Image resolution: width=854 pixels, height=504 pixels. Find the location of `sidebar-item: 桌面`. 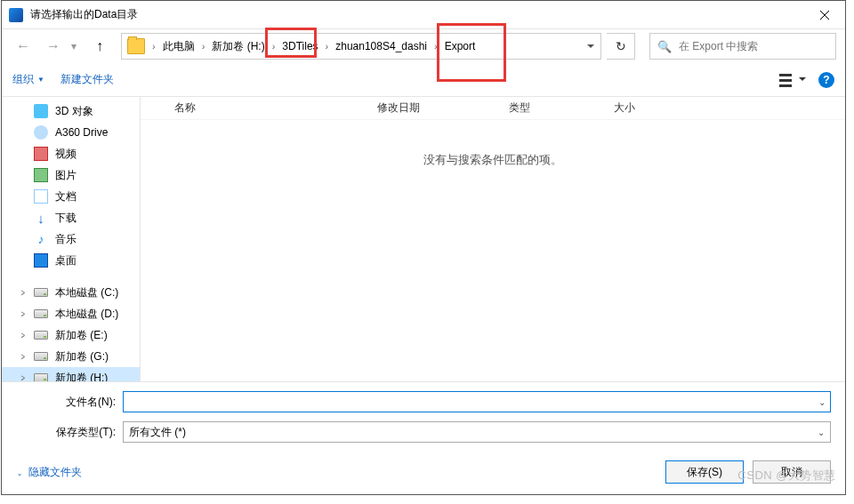

sidebar-item: 桌面 is located at coordinates (71, 260).